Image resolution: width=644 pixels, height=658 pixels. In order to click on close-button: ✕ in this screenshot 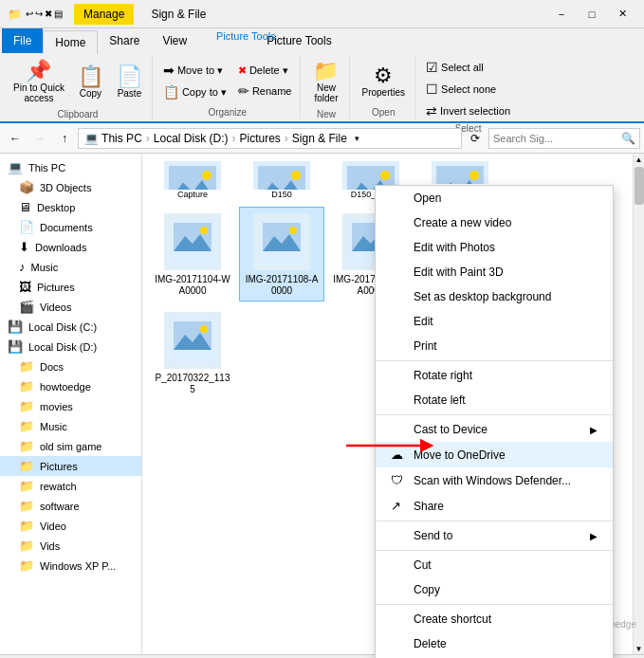, I will do `click(622, 14)`.